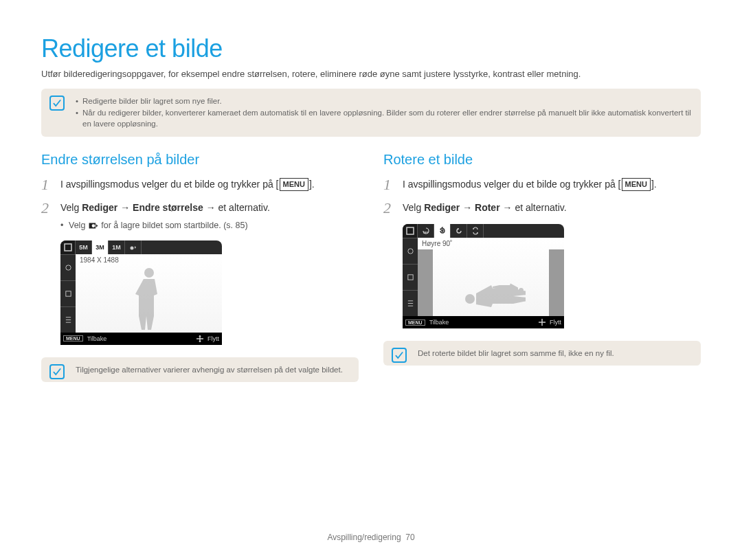  What do you see at coordinates (371, 537) in the screenshot?
I see `page-footer: Avspilling/redigering 70` at bounding box center [371, 537].